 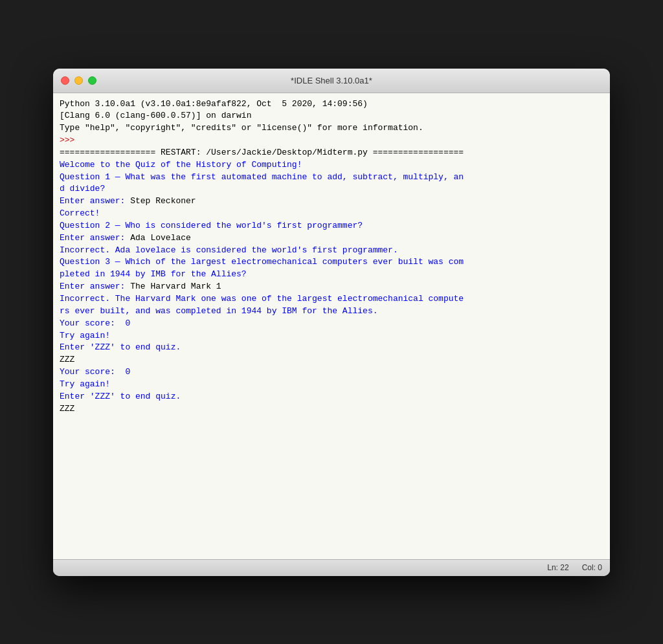 What do you see at coordinates (153, 274) in the screenshot?
I see `question3-line-cont: pleted in 1944 by IMB for the Allies?` at bounding box center [153, 274].